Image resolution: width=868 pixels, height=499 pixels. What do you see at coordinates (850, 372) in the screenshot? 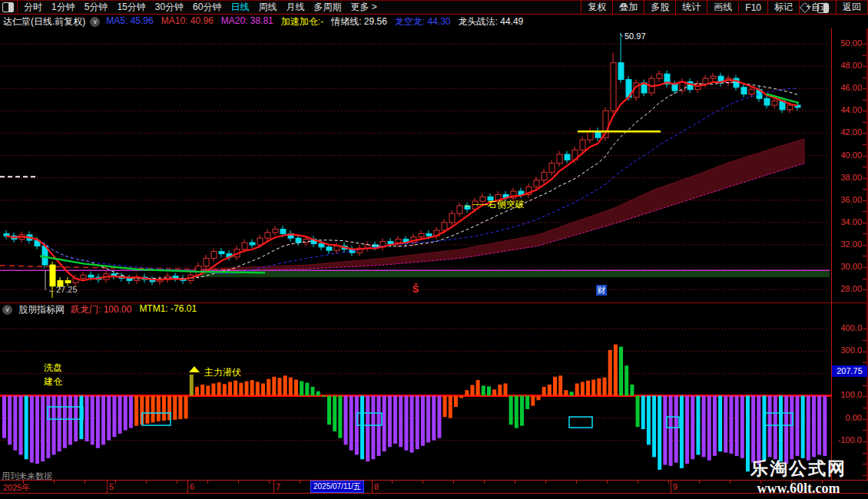
I see `indicator-value-badge: 207.75` at bounding box center [850, 372].